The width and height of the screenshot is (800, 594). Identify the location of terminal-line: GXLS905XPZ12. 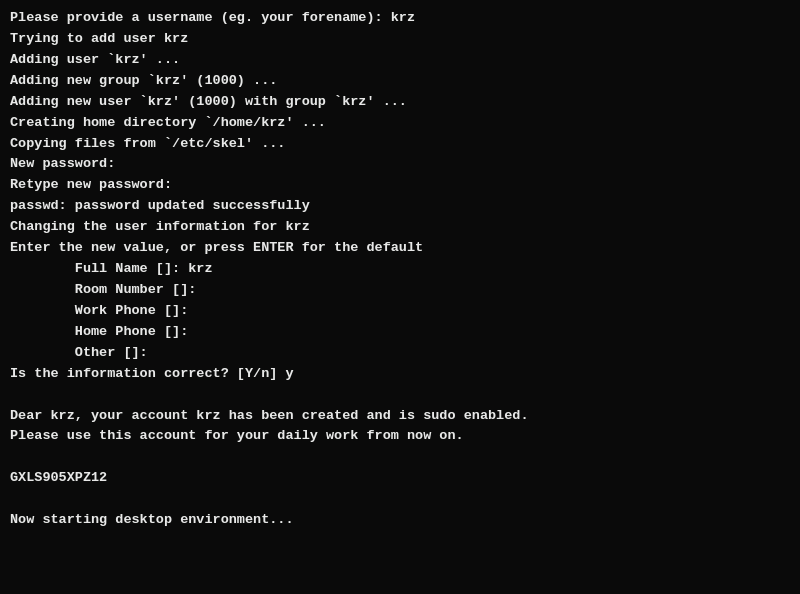
(400, 478).